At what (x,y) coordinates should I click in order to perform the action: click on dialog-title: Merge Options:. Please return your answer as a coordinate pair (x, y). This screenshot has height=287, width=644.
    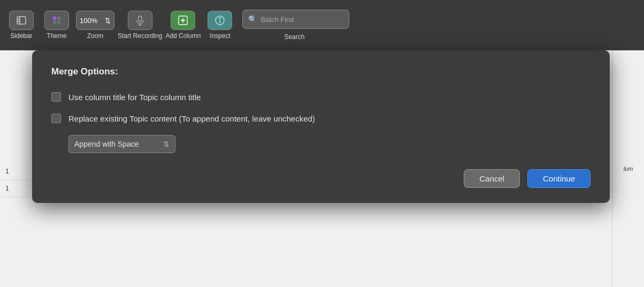
    Looking at the image, I should click on (321, 72).